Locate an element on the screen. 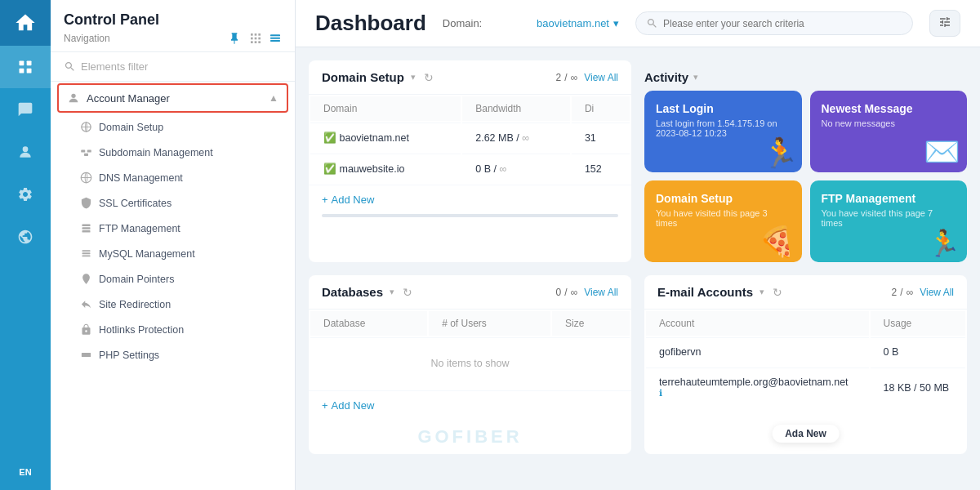  redirect-icon is located at coordinates (87, 304).